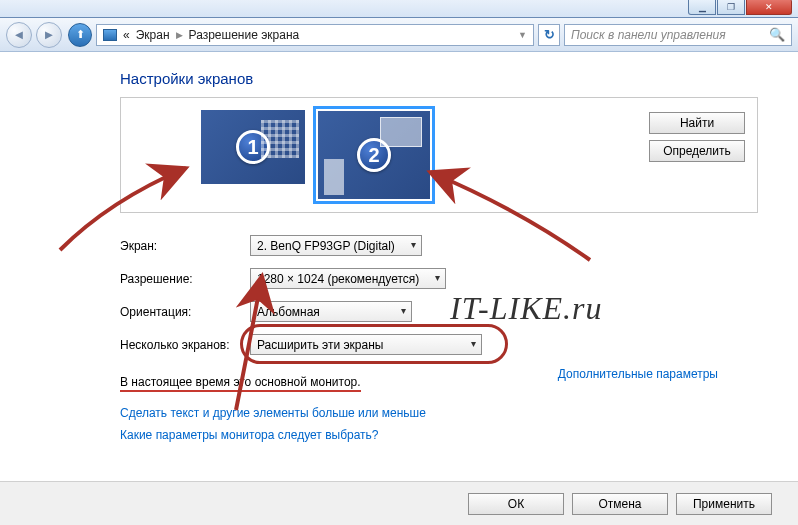  What do you see at coordinates (724, 504) in the screenshot?
I see `apply-button: Применить` at bounding box center [724, 504].